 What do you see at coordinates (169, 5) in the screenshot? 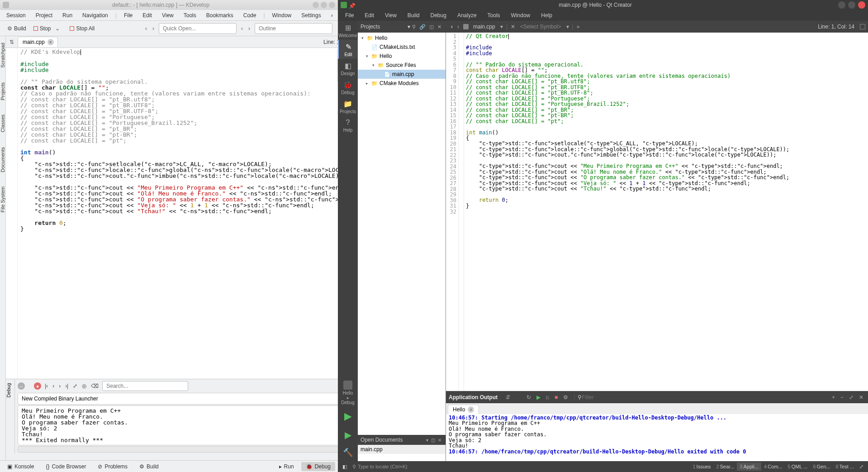
I see `kdev-titlebar: default:: - [ hello:main.cpp ] — KDevelo…` at bounding box center [169, 5].